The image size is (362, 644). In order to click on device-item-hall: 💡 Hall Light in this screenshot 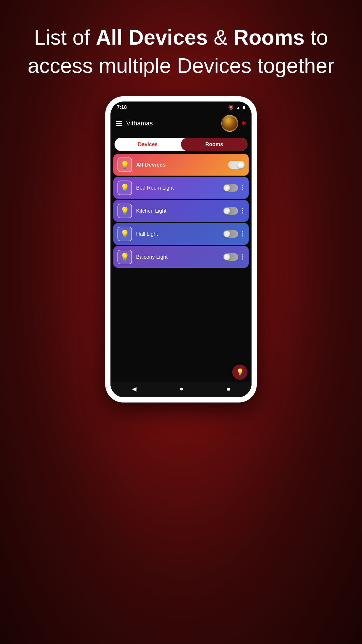, I will do `click(181, 234)`.